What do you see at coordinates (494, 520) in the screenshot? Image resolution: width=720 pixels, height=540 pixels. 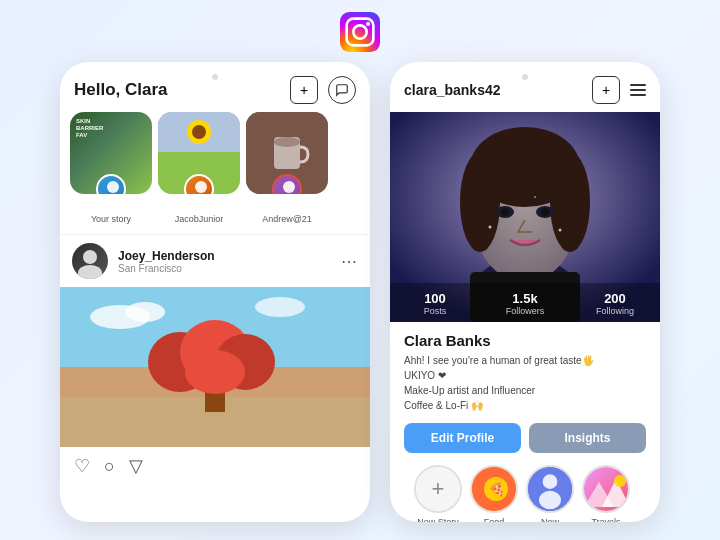 I see `highlight-label-food: Food` at bounding box center [494, 520].